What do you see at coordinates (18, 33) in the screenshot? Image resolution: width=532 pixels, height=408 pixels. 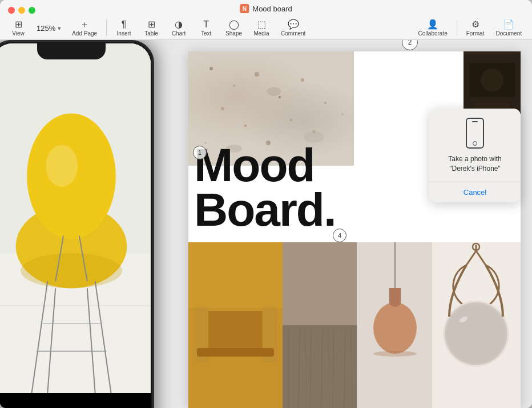 I see `view-label: View` at bounding box center [18, 33].